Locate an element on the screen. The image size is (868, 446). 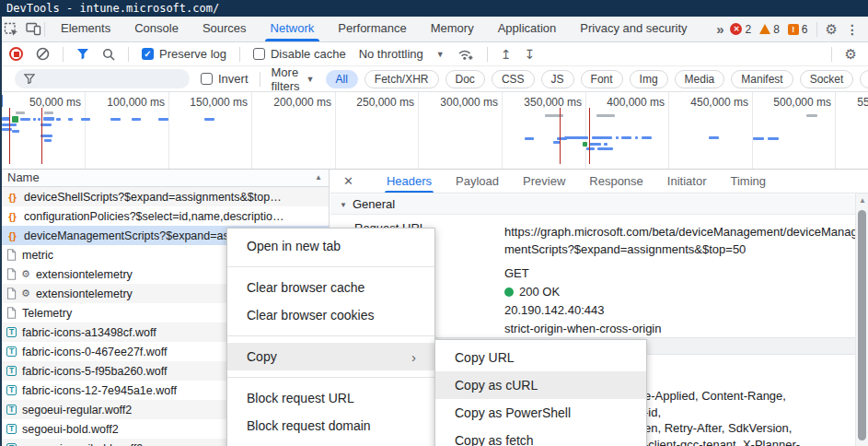
scroll-up-icon: ▲ is located at coordinates (862, 201).